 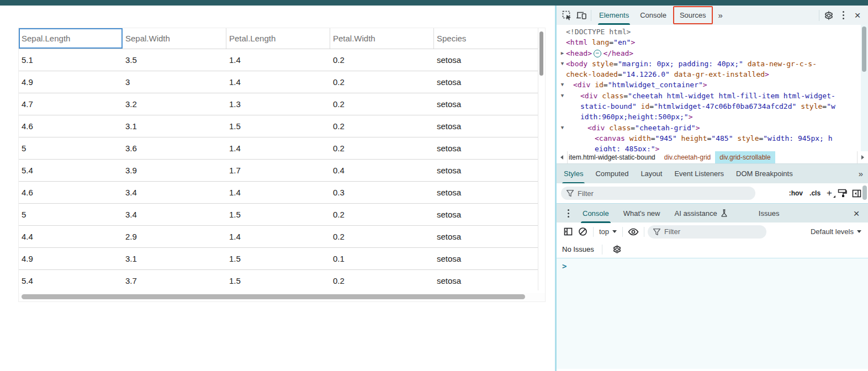 What do you see at coordinates (278, 126) in the screenshot?
I see `table-row: 4.63.11.50.2setosa` at bounding box center [278, 126].